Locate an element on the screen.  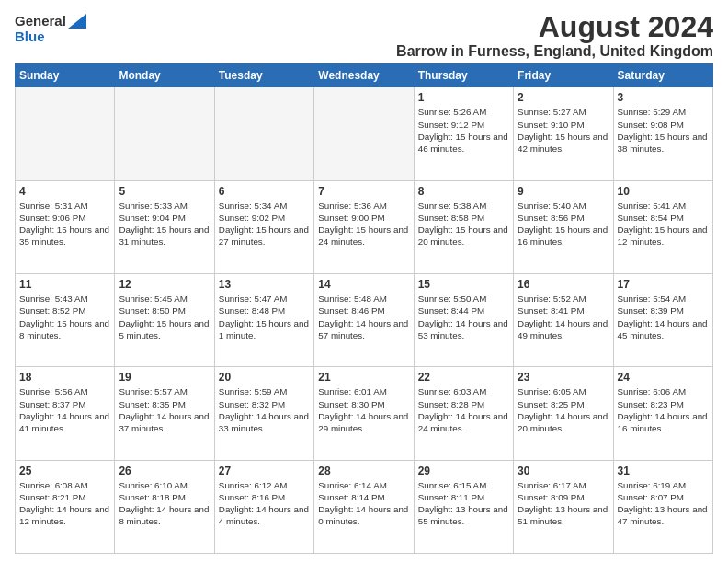
calendar-cell: 14Sunrise: 5:48 AM Sunset: 8:46 PM Dayli… is located at coordinates (364, 320).